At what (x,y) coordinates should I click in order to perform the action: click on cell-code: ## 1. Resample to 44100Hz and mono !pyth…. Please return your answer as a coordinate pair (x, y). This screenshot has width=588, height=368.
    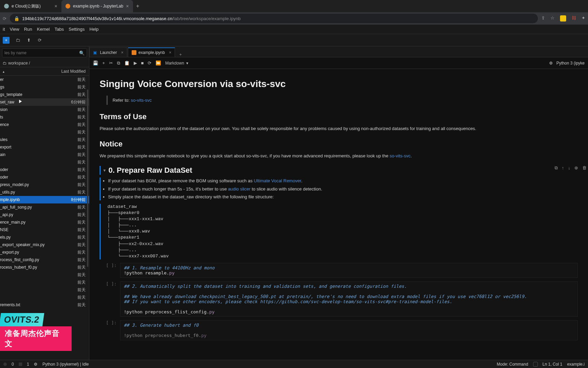
    Looking at the image, I should click on (349, 270).